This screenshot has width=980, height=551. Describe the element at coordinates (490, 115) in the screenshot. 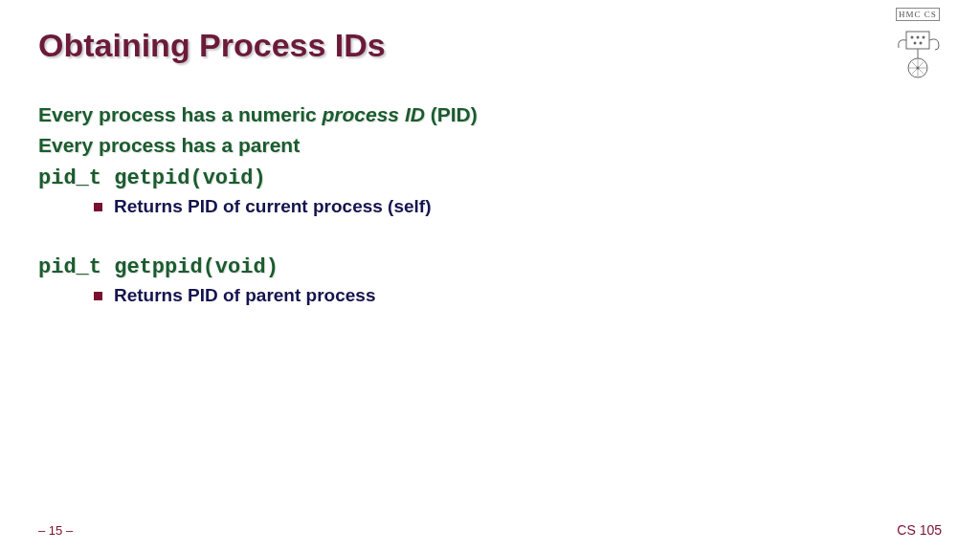

I see `line-pid-definition: Every process has a numeric process ID (…` at that location.